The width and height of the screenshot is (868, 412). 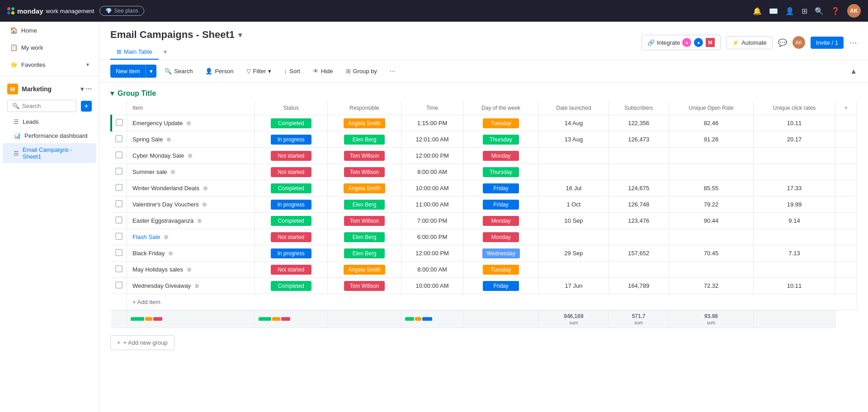 I want to click on row-day: Monday, so click(x=501, y=221).